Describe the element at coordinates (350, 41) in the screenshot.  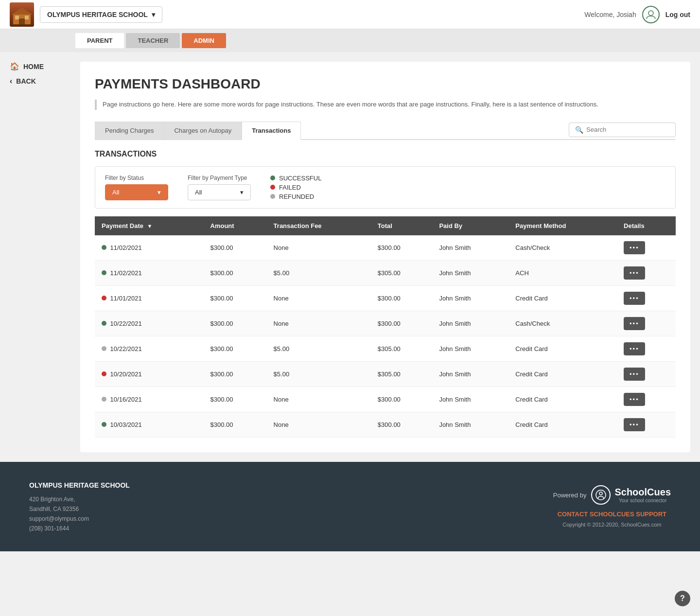
I see `role-tabs: PARENT TEACHER ADMIN` at that location.